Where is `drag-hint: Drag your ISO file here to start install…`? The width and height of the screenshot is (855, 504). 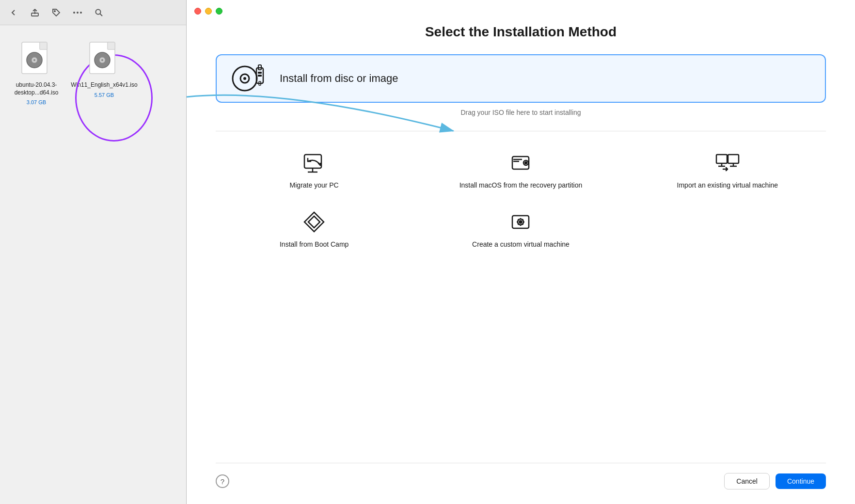
drag-hint: Drag your ISO file here to start install… is located at coordinates (521, 112).